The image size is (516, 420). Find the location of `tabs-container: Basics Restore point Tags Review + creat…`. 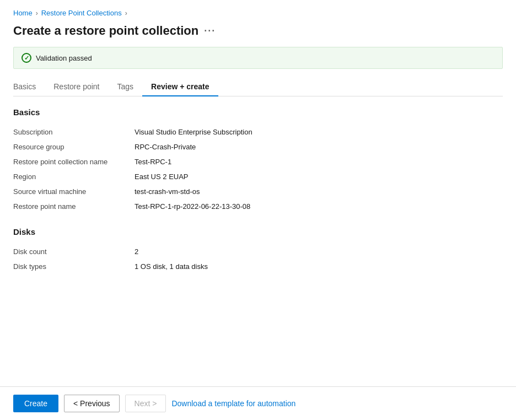

tabs-container: Basics Restore point Tags Review + creat… is located at coordinates (258, 87).